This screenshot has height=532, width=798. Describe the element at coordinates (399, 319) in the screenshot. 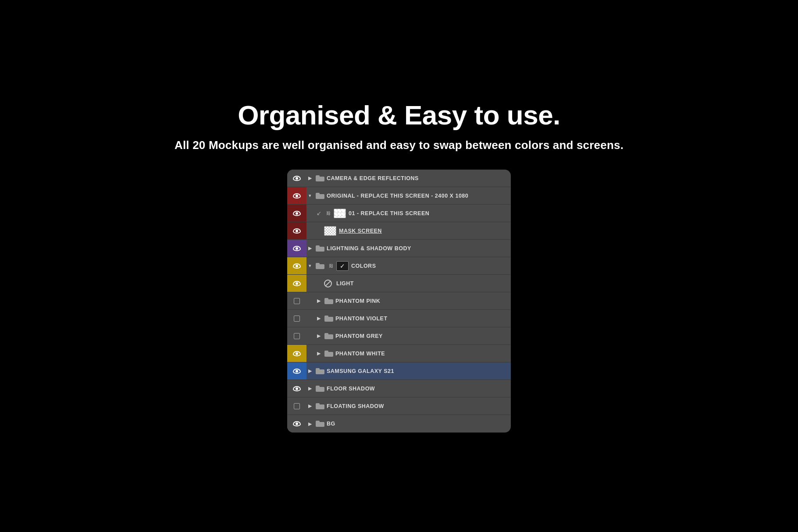

I see `layer-row-phantom-violet: ▶PHANTOM VIOLET` at that location.